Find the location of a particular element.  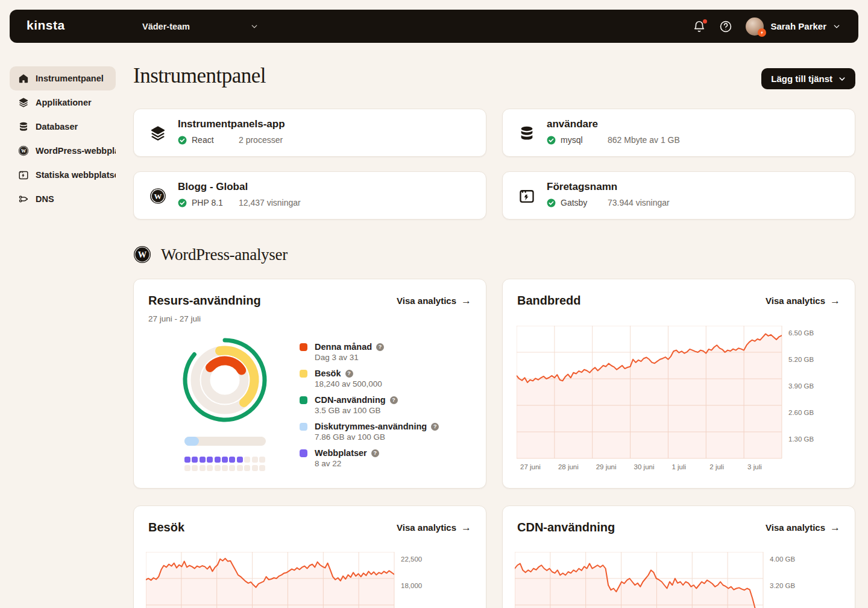

avatar is located at coordinates (755, 27).